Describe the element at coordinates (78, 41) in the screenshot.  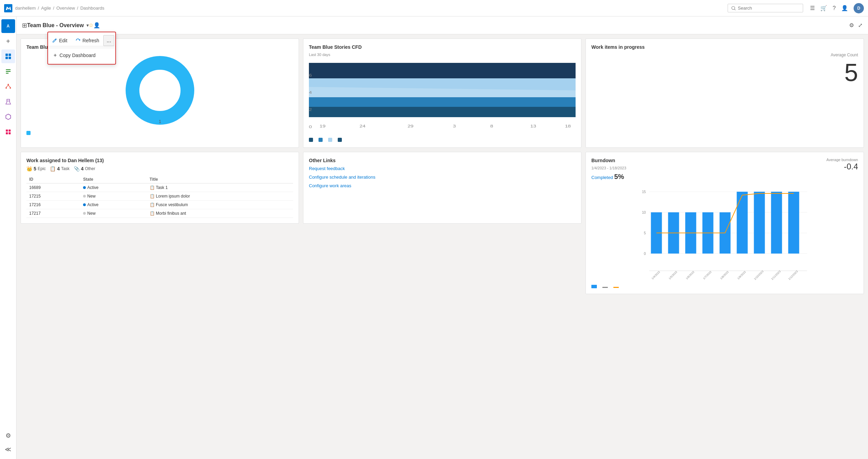
I see `refresh-icon` at that location.